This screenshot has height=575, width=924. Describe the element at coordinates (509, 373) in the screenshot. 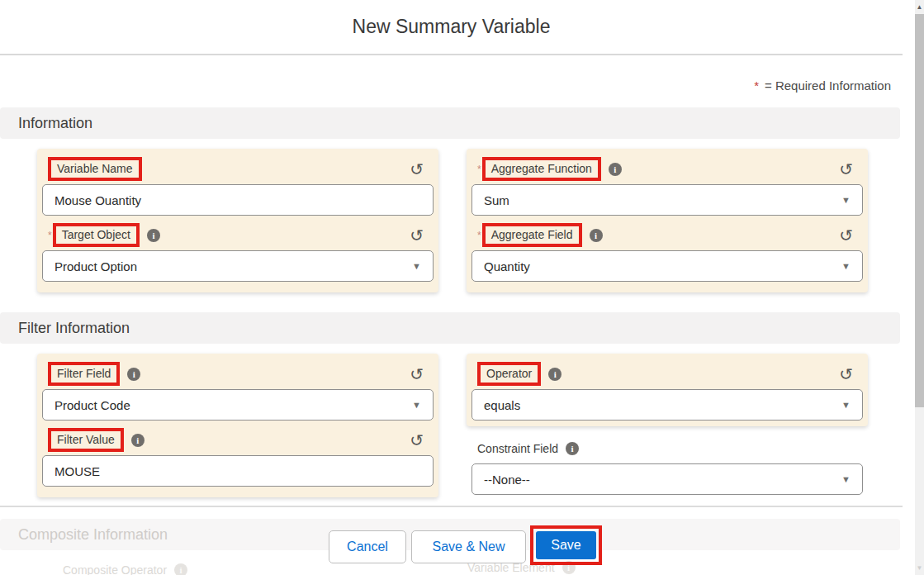

I see `annotation-box-operator: Operator` at that location.